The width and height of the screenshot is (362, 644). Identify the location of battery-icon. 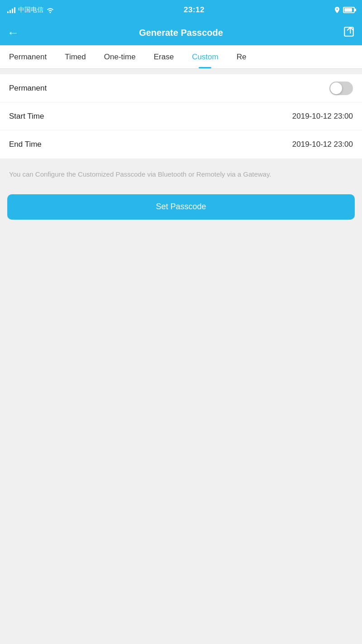
(349, 10).